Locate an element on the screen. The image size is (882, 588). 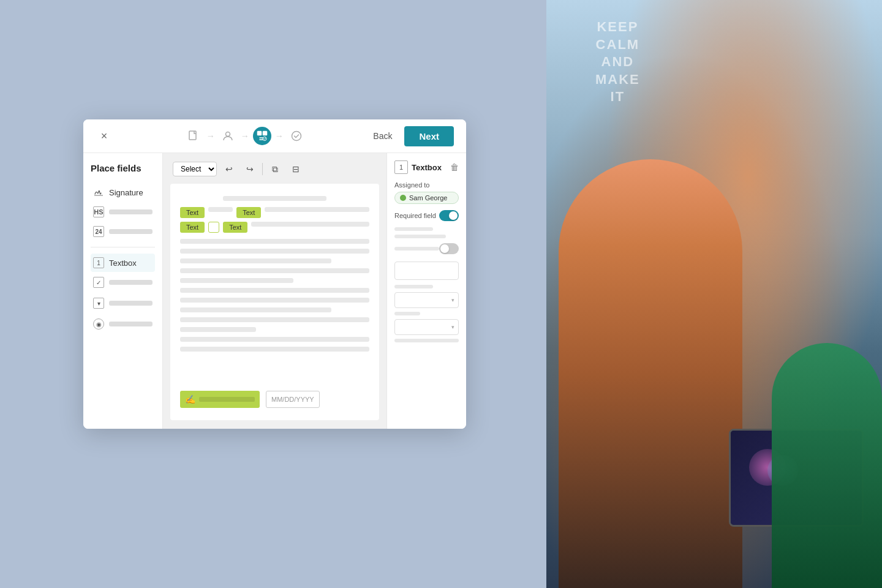
checkbox-icon: ✓ is located at coordinates (99, 282).